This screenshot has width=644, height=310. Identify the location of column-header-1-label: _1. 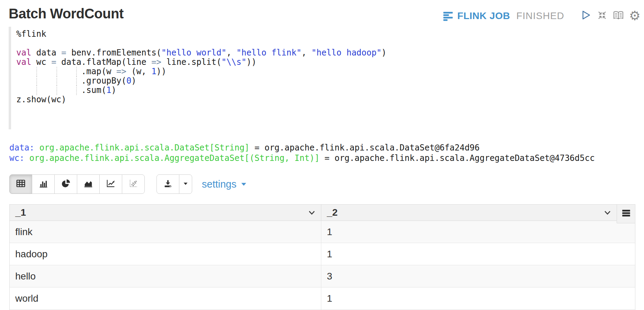
(21, 213).